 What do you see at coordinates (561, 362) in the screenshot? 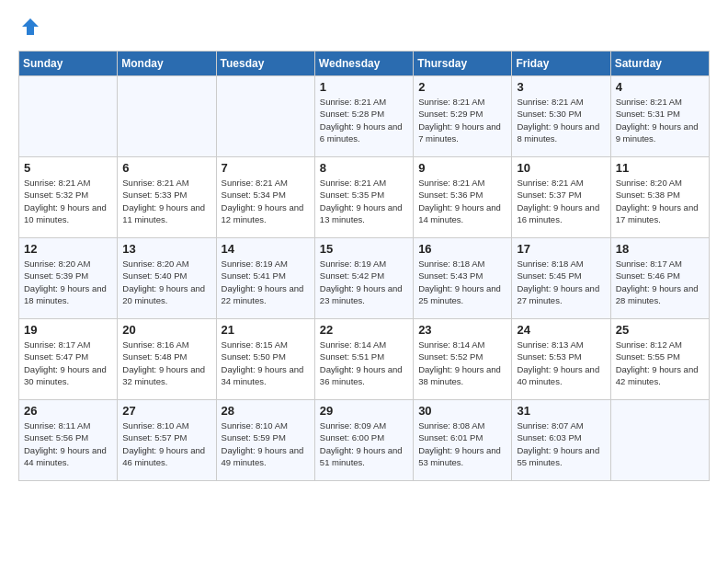
I see `day-info: Sunrise: 8:13 AMSunset: 5:53 PMDaylight:…` at bounding box center [561, 362].